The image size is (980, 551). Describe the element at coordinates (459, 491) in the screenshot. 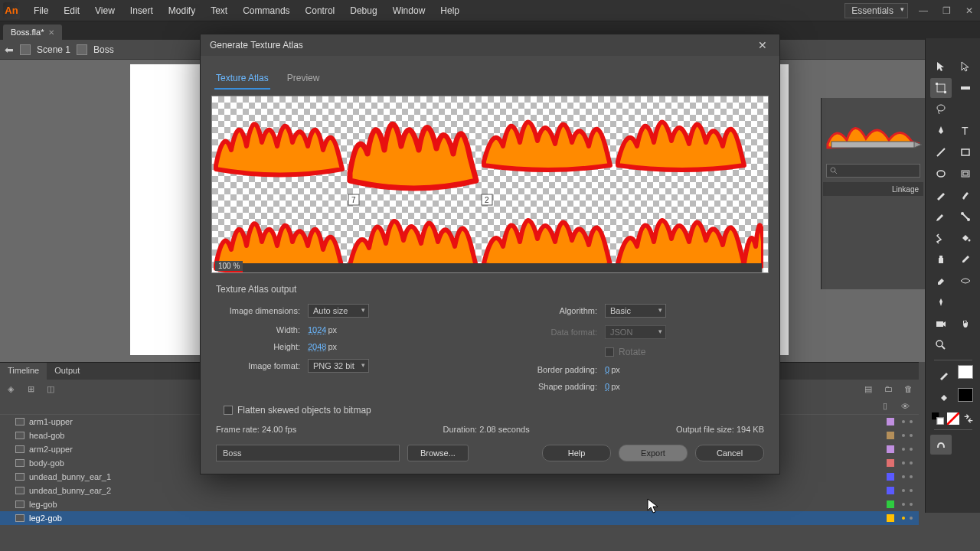

I see `layer-row: undead_bunny_ear_2` at that location.